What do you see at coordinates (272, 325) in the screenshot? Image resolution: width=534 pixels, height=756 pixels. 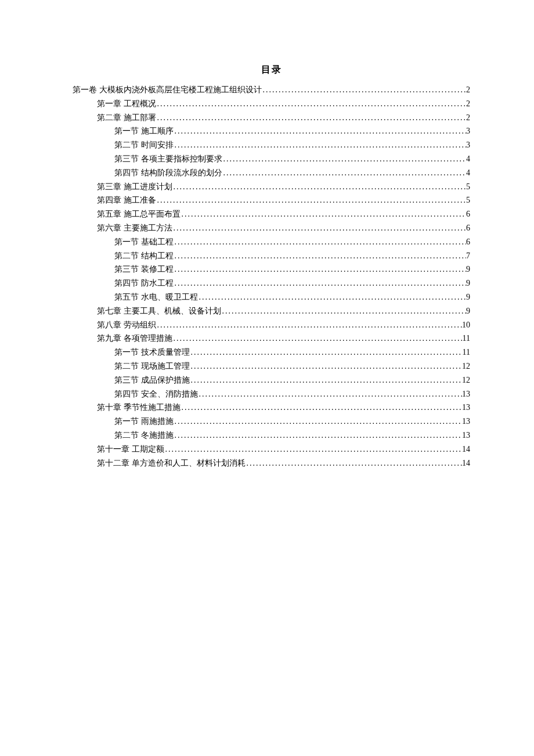 I see `toc-entry: 第八章 劳动组织10` at bounding box center [272, 325].